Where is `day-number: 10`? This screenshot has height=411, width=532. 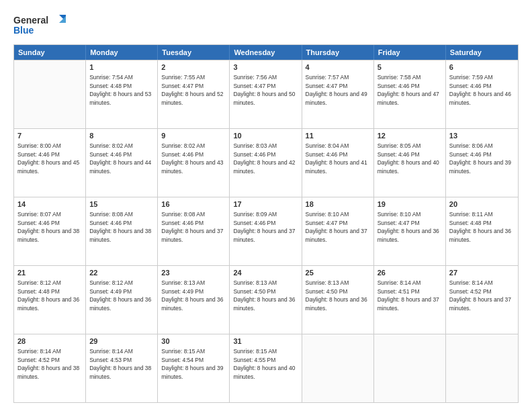
day-number: 10 is located at coordinates (265, 136).